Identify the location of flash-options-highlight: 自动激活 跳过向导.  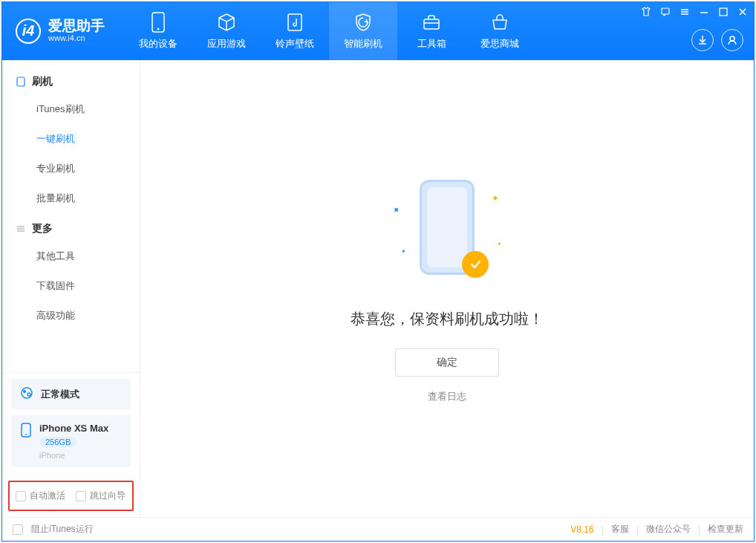
(71, 496).